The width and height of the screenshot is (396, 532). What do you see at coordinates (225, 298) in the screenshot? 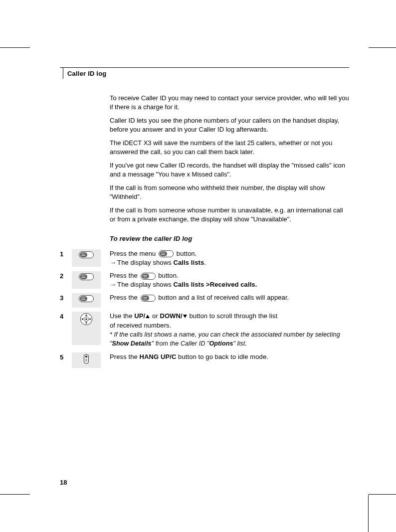
I see `step-text: Press the button and a list of received …` at bounding box center [225, 298].